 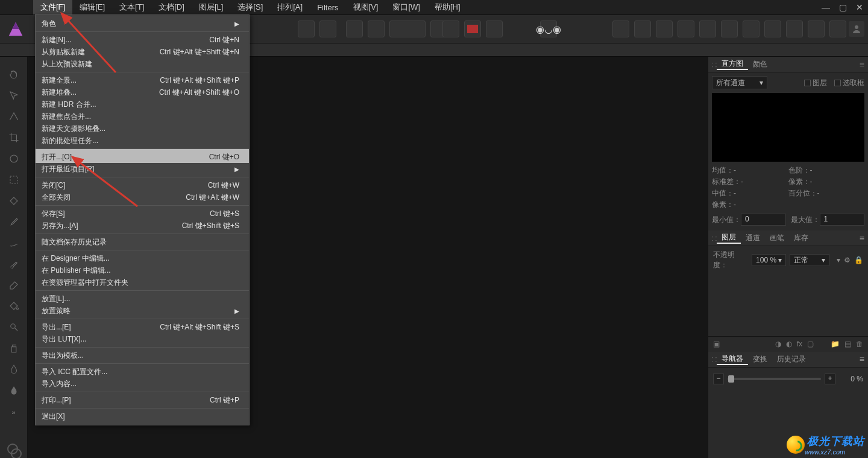 I want to click on menu-select: 选择[S], so click(x=250, y=7).